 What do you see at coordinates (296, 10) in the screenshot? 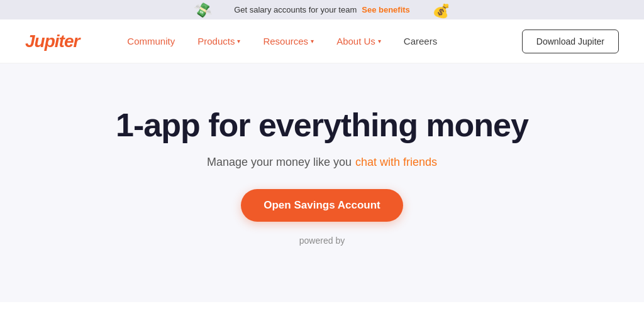
I see `banner-text: Get salary accounts for your team` at bounding box center [296, 10].